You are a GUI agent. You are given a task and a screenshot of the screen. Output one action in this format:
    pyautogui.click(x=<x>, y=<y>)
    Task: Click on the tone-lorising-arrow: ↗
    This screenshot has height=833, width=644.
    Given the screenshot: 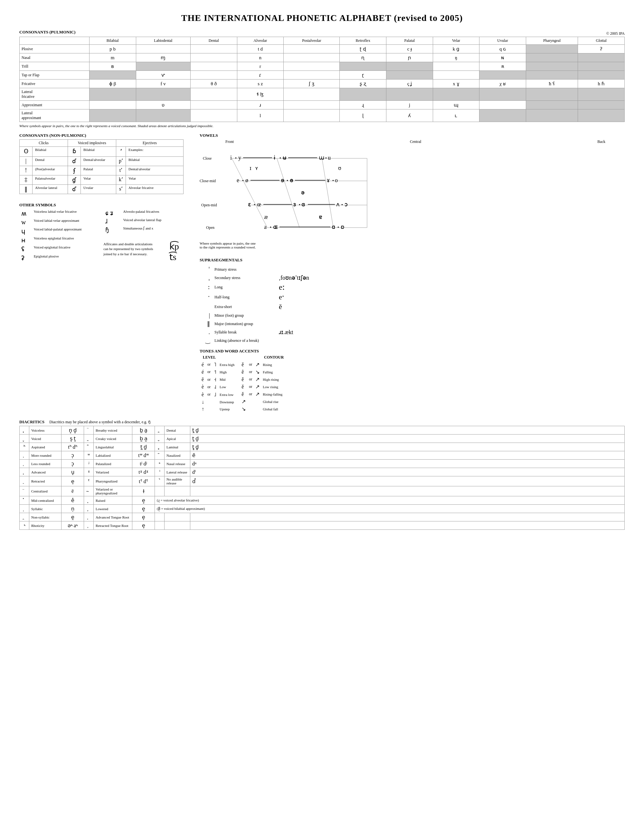 What is the action you would take?
    pyautogui.click(x=258, y=387)
    